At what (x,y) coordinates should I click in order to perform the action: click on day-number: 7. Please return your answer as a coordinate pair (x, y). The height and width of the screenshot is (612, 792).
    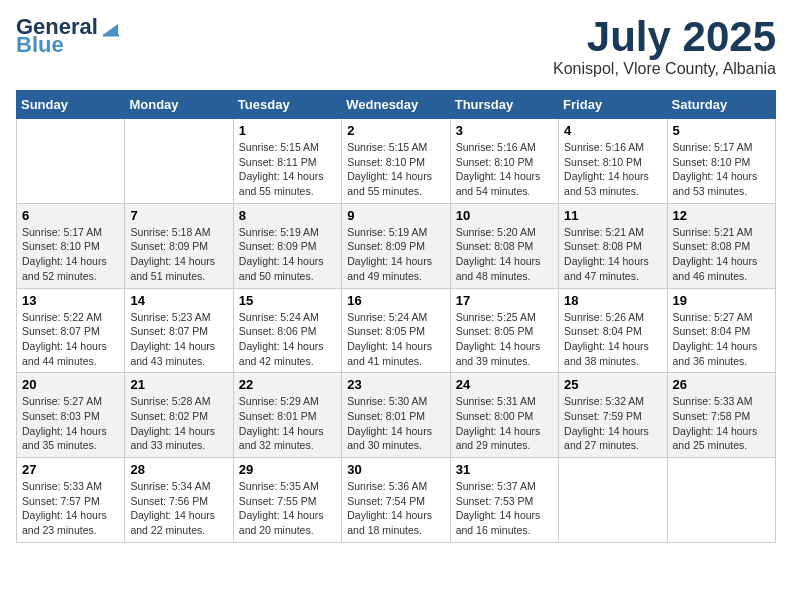
    Looking at the image, I should click on (178, 216).